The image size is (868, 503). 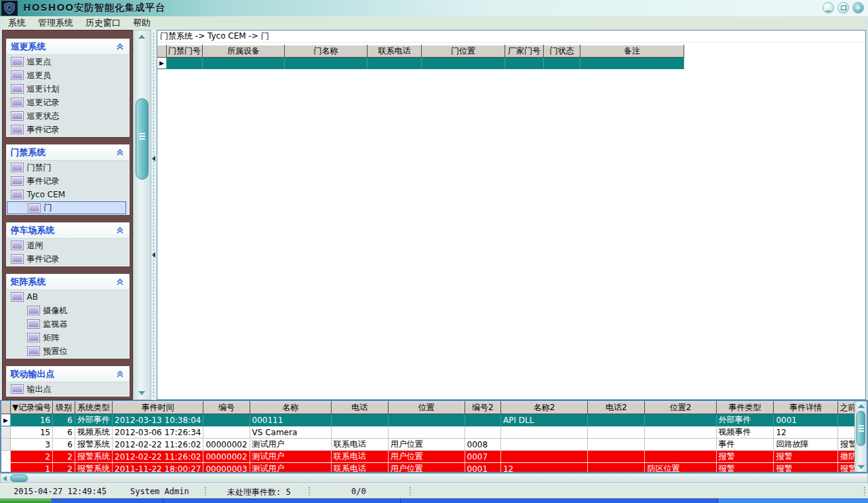 What do you see at coordinates (434, 8) in the screenshot?
I see `title-bar: HOSHOO安防智能化集成平台 ▁ ✕` at bounding box center [434, 8].